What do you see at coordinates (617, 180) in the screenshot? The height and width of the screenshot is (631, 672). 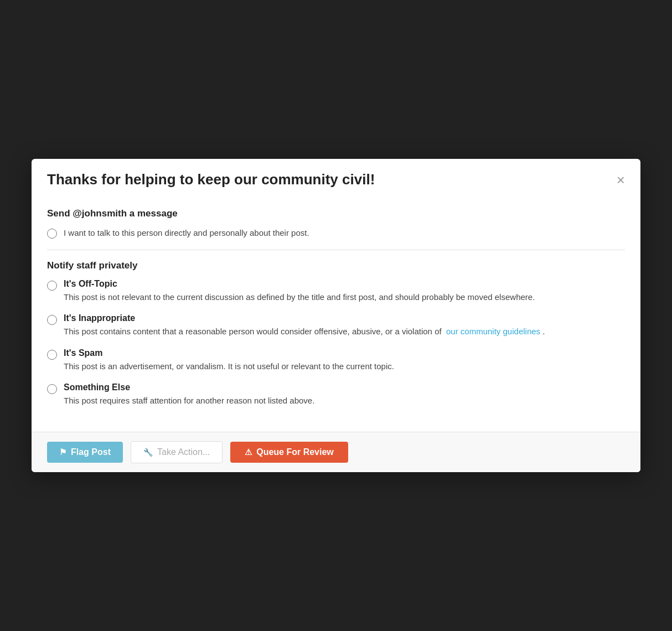 I see `close-button: ×` at bounding box center [617, 180].